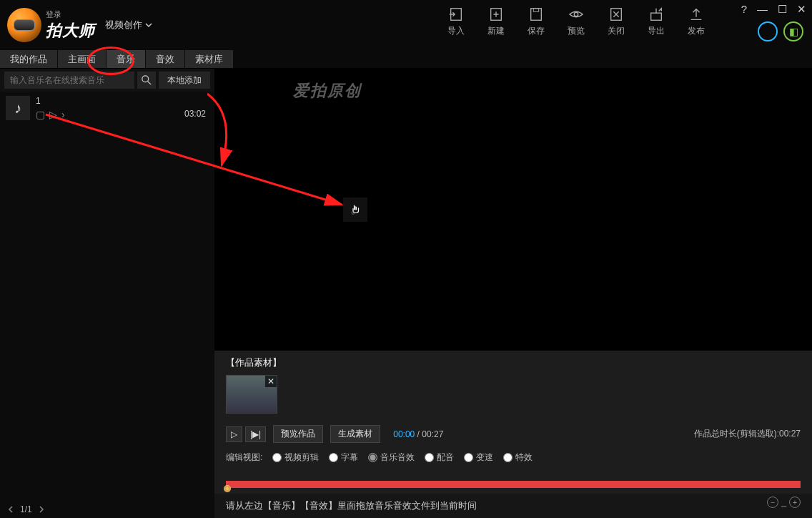  Describe the element at coordinates (513, 363) in the screenshot. I see `assets-title: 【作品素材】` at that location.